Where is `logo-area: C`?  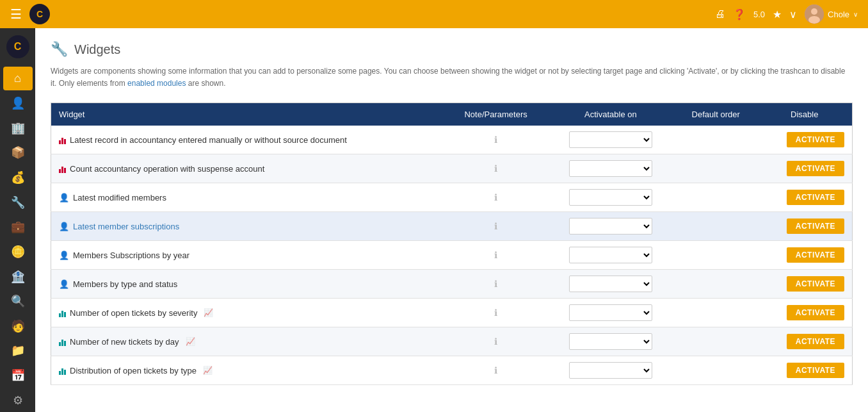 logo-area: C is located at coordinates (373, 14).